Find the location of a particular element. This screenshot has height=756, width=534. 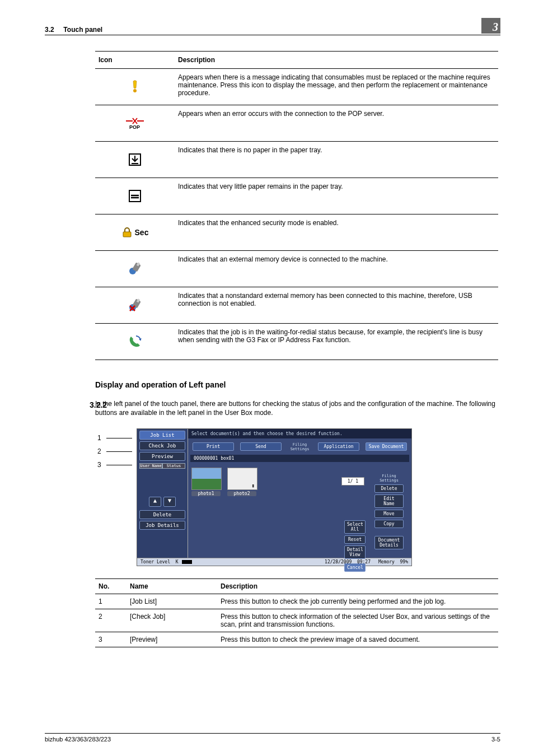

panel-screenshot: Job List Check Job Preview User Name Sta… is located at coordinates (274, 497).